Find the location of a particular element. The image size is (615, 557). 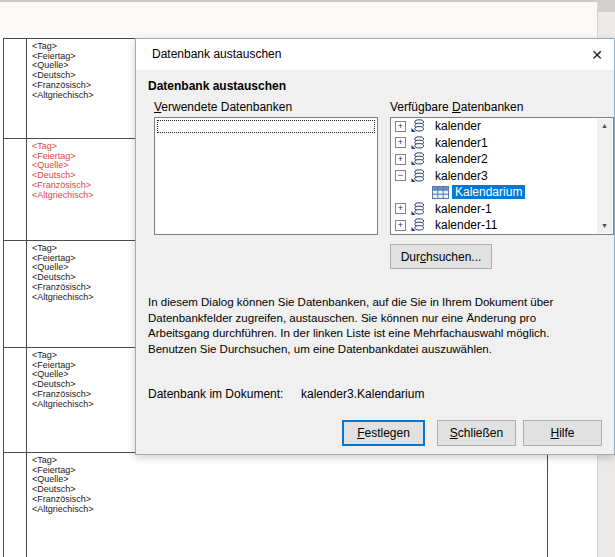

tree-item-label: kalender-1 is located at coordinates (464, 209).